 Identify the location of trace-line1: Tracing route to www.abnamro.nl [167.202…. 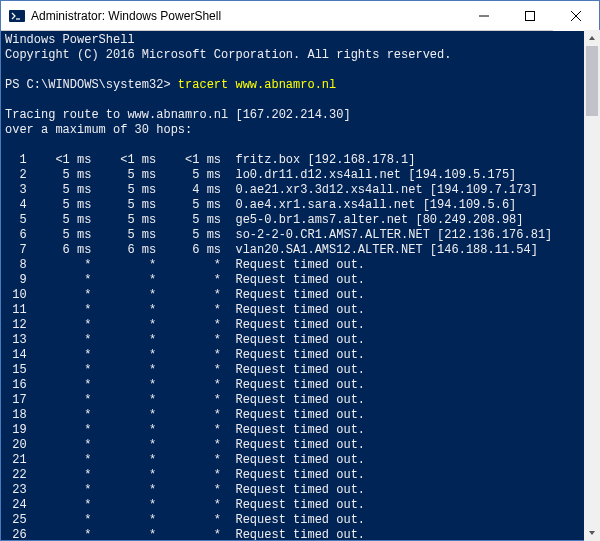
(178, 115).